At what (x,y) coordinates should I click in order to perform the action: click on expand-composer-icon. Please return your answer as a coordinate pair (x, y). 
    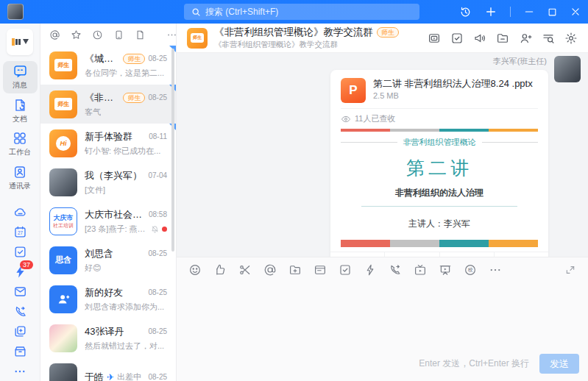
    Looking at the image, I should click on (570, 270).